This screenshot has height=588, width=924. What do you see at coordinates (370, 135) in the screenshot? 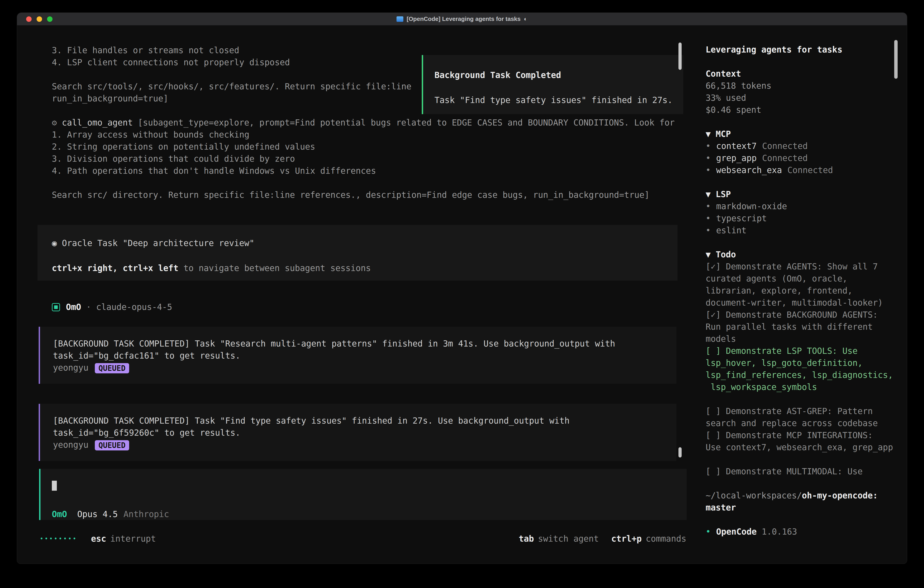
I see `scrollback-line: 1. Array access without bounds checking` at bounding box center [370, 135].